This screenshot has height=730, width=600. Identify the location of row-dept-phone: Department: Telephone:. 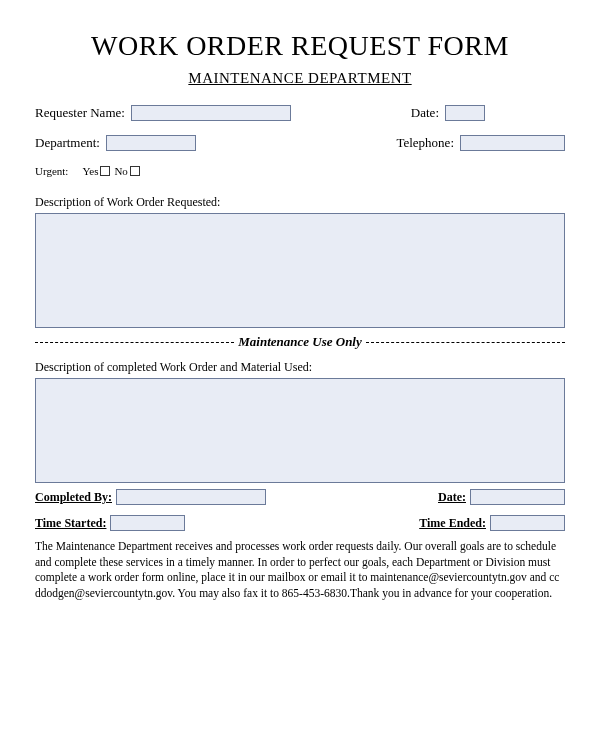
(300, 143).